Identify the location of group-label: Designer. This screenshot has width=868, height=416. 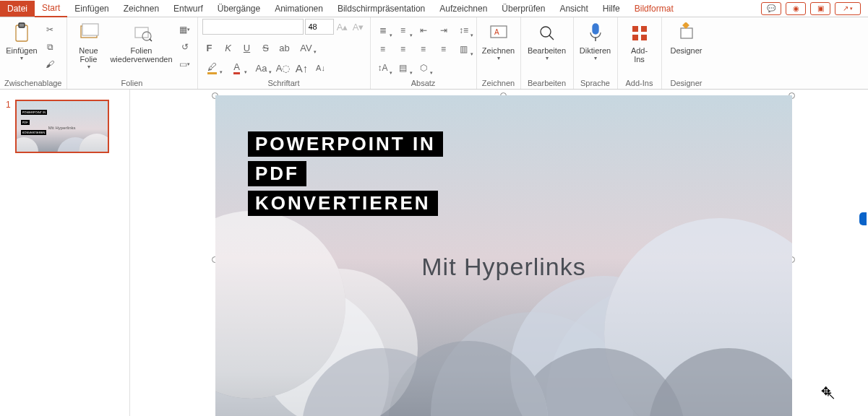
(687, 84).